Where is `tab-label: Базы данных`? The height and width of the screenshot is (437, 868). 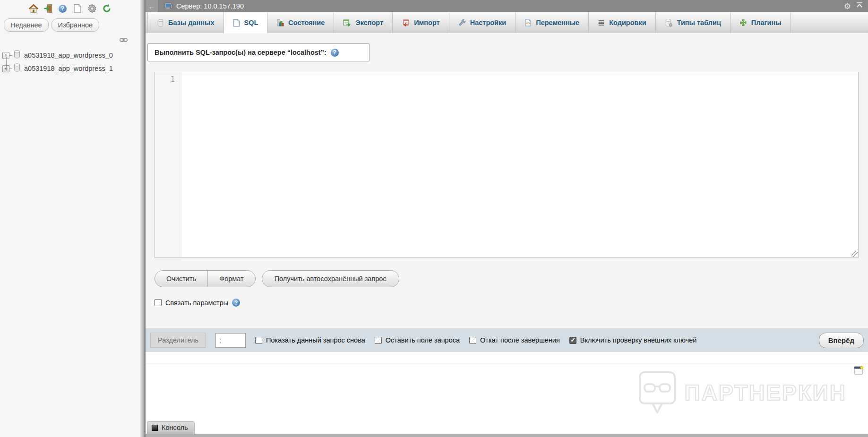
tab-label: Базы данных is located at coordinates (191, 23).